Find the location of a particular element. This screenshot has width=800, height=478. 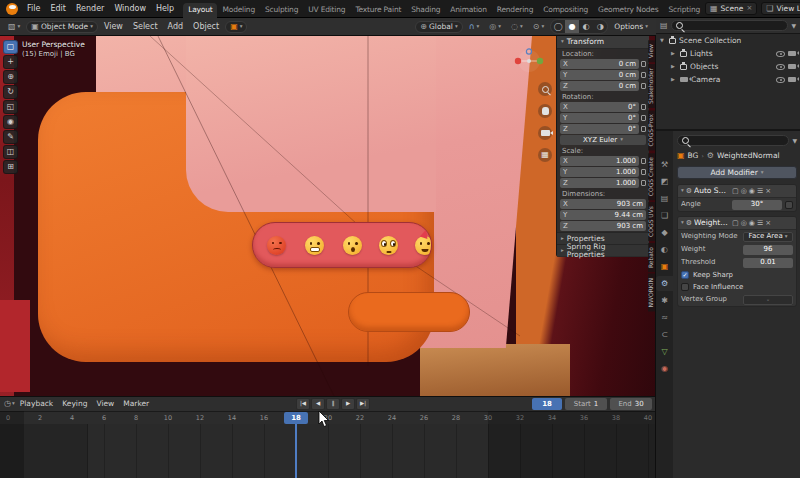

menu-keying: Keying is located at coordinates (74, 404).